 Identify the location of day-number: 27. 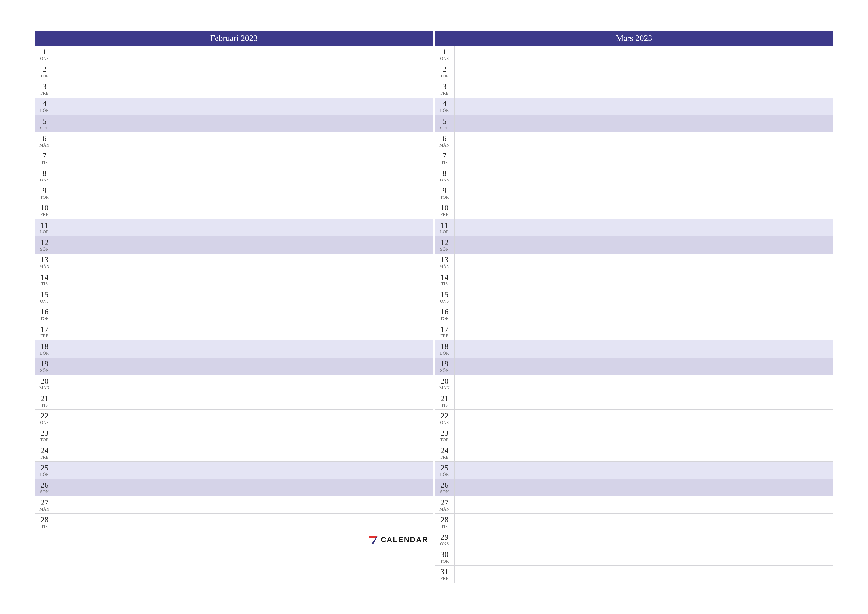
(445, 502).